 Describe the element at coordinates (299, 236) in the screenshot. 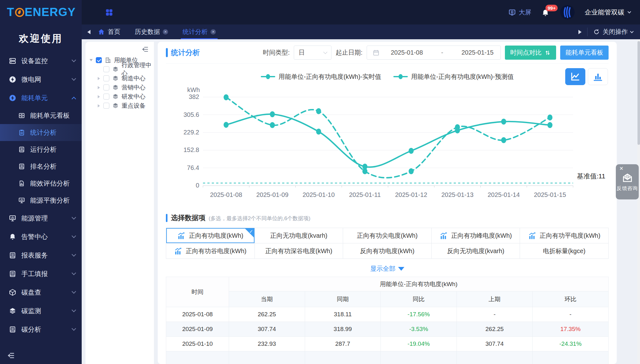

I see `data-item-button-1: 正向无功电度(kvarh)` at that location.